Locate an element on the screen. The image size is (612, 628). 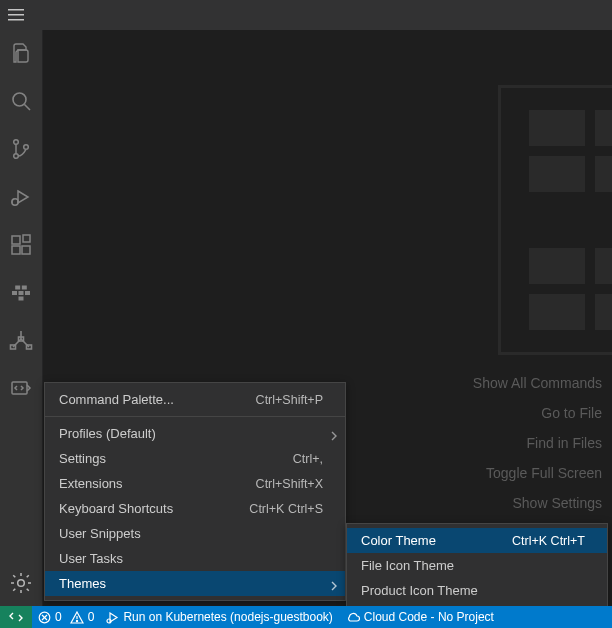
hint-go-to-file: Go to File is located at coordinates (572, 413).